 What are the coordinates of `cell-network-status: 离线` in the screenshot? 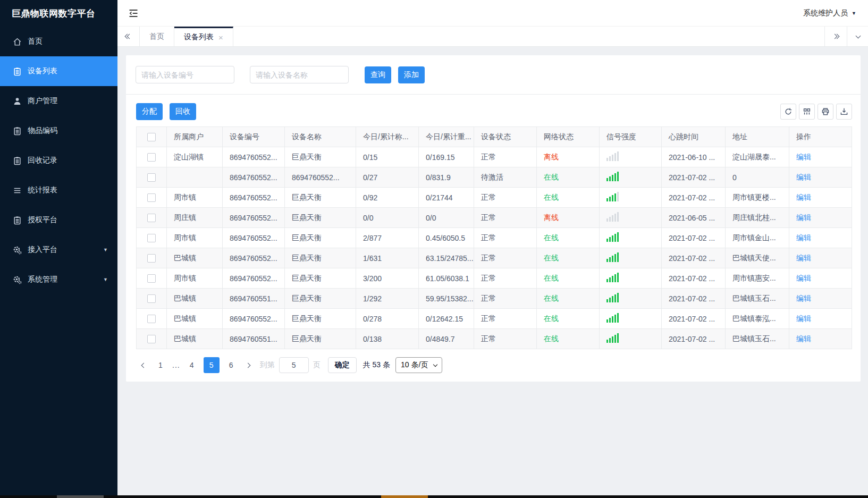 It's located at (568, 157).